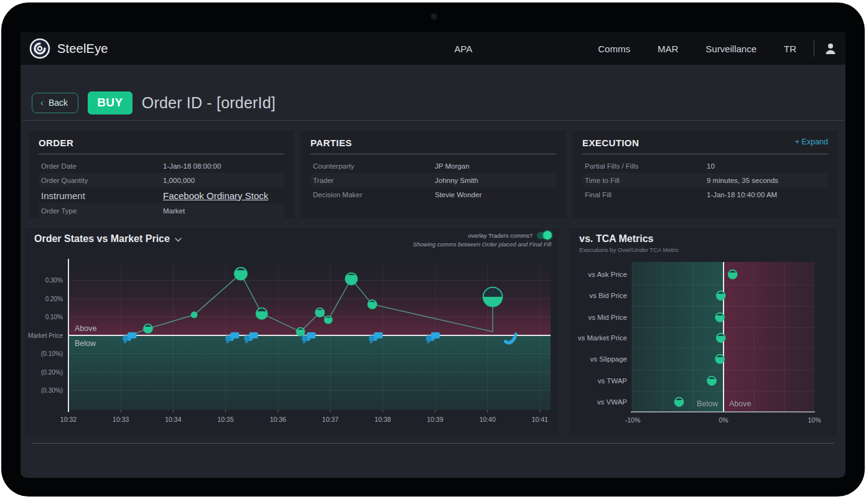 This screenshot has height=504, width=866. What do you see at coordinates (814, 420) in the screenshot?
I see `x-tick-label: 10%` at bounding box center [814, 420].